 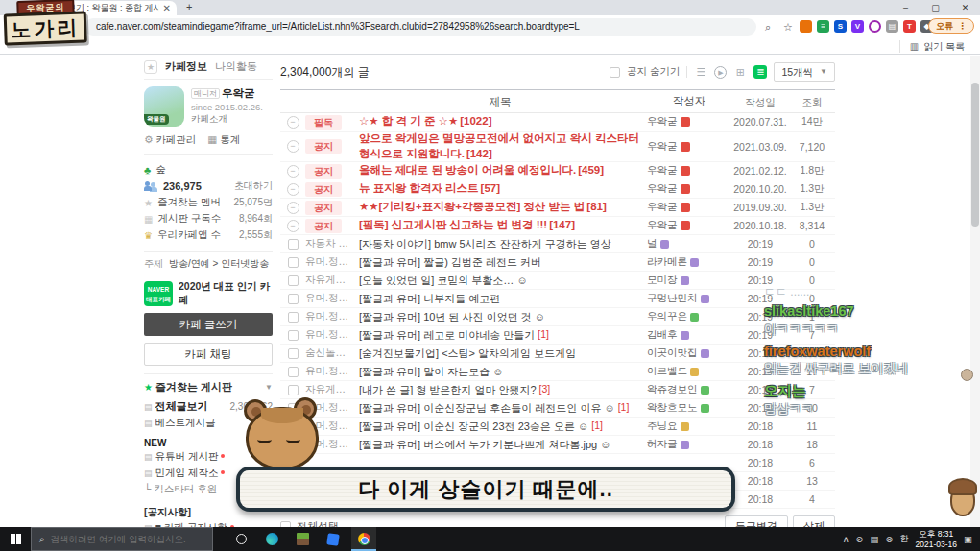 What do you see at coordinates (208, 324) in the screenshot?
I see `cafe-write-button: 카페 글쓰기` at bounding box center [208, 324].